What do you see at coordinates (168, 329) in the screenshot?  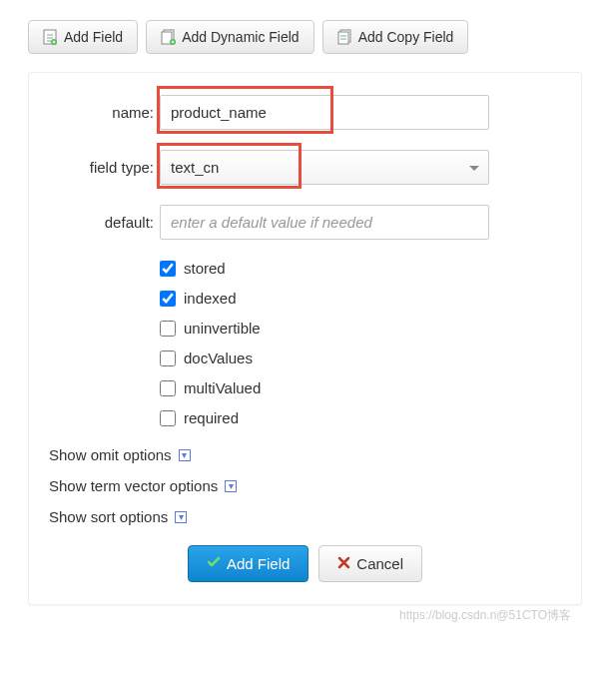 I see `uninvertible-checkbox` at bounding box center [168, 329].